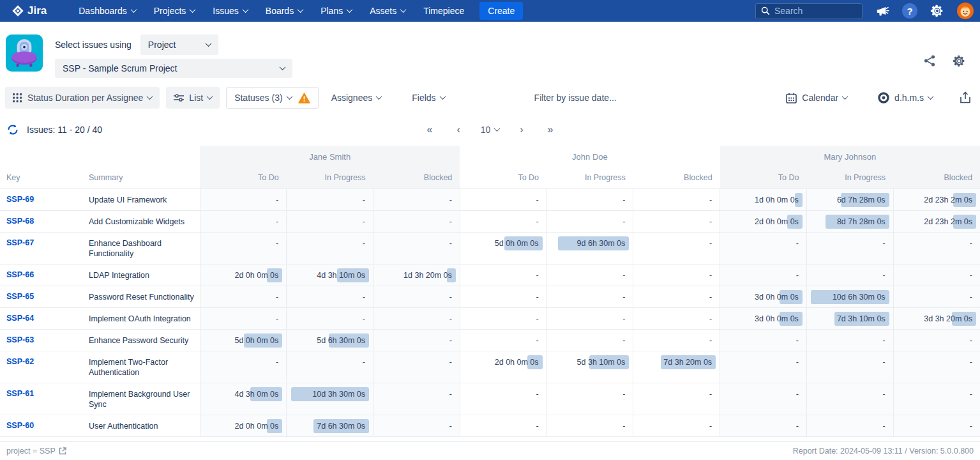 The width and height of the screenshot is (980, 460). Describe the element at coordinates (20, 318) in the screenshot. I see `issue-link: SSP-64` at that location.